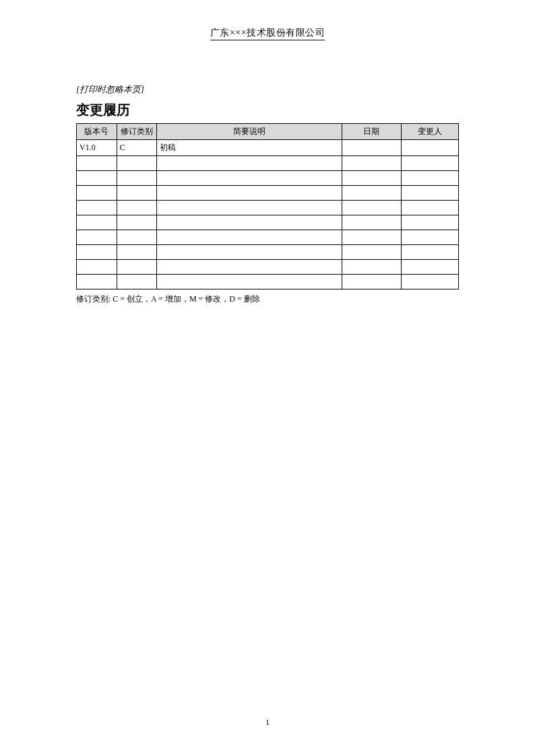 This screenshot has width=535, height=756. What do you see at coordinates (268, 110) in the screenshot?
I see `section-title: 变更履历` at bounding box center [268, 110].